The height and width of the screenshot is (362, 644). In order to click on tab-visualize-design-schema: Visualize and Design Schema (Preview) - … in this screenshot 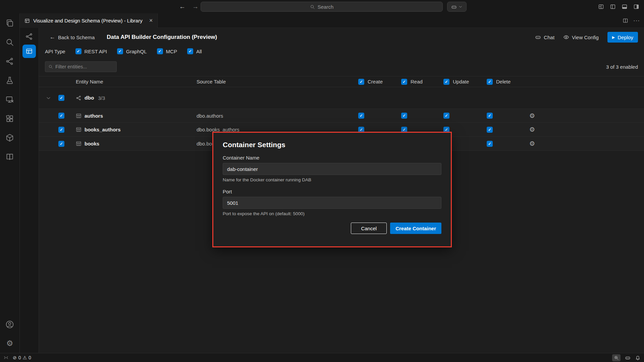, I will do `click(89, 21)`.